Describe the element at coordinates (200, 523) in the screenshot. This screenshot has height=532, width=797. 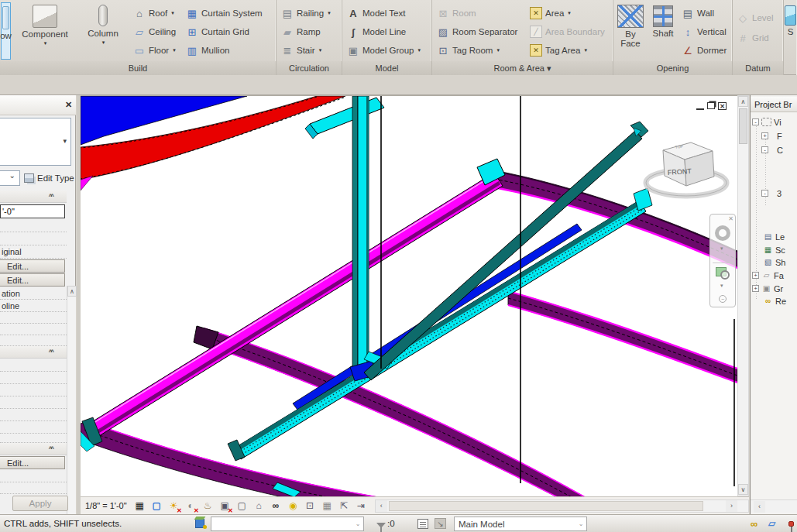
I see `worksets-icon` at that location.